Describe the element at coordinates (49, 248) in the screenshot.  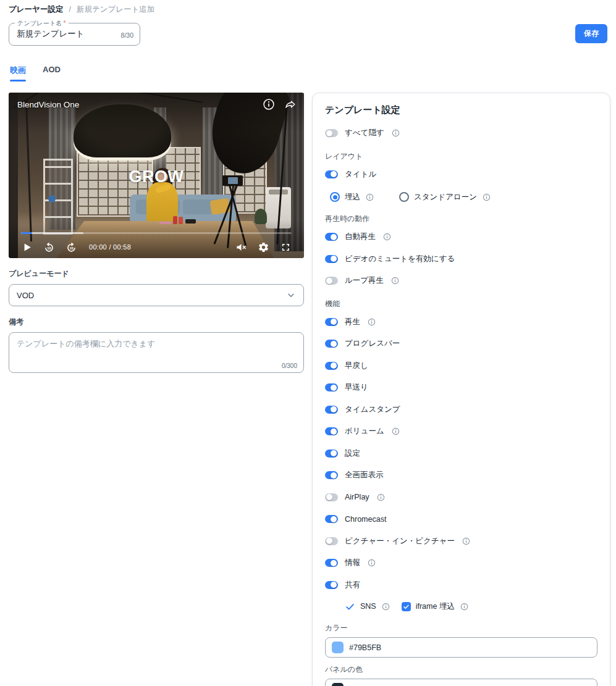
I see `svg-text: 10` at that location.